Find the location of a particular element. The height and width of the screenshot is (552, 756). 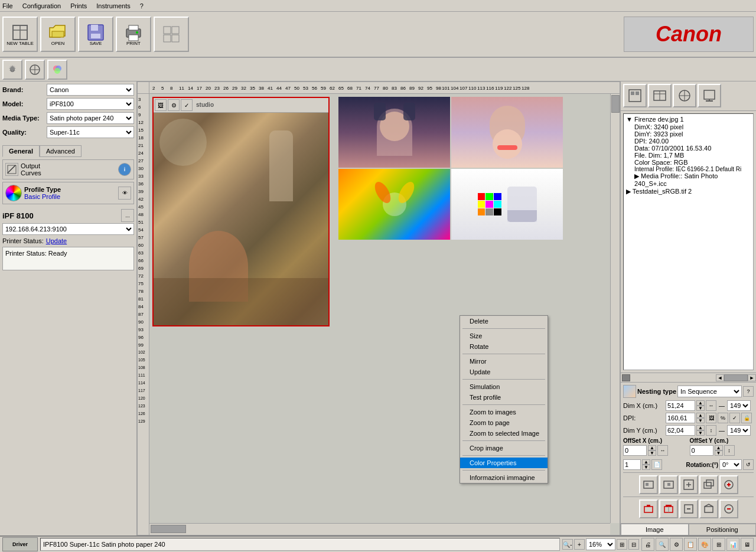

tool2-button is located at coordinates (35, 70).